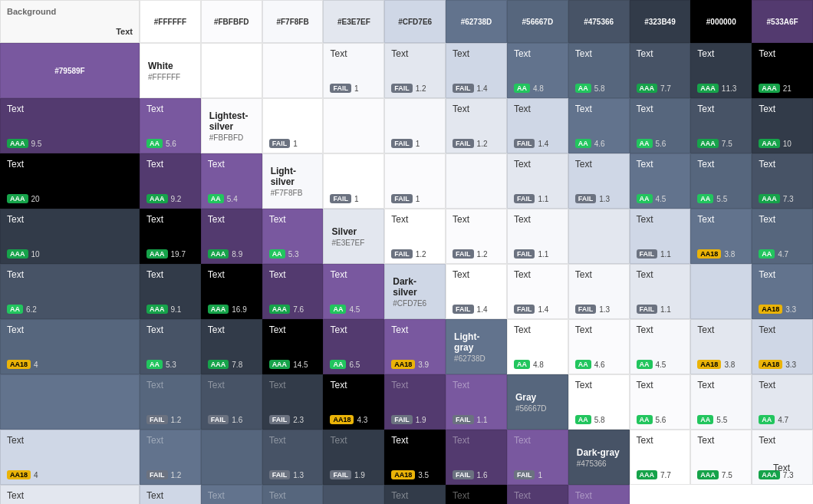 The width and height of the screenshot is (813, 504). I want to click on cell-7-8: TextFAIL1.4, so click(415, 494).